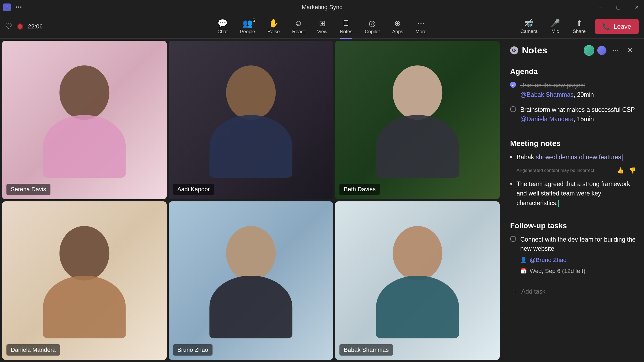 The width and height of the screenshot is (644, 362). I want to click on add-task-label: Add task, so click(533, 292).